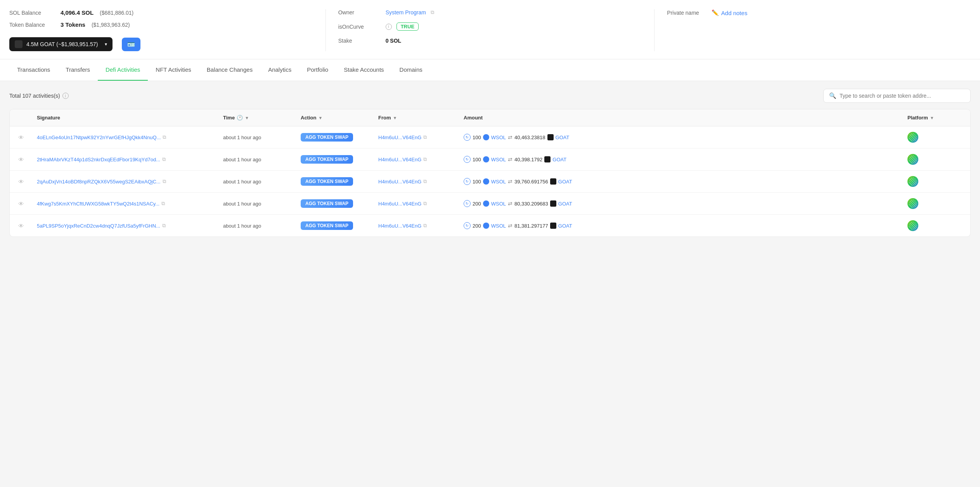  I want to click on goat-link-4: GOAT, so click(565, 204).